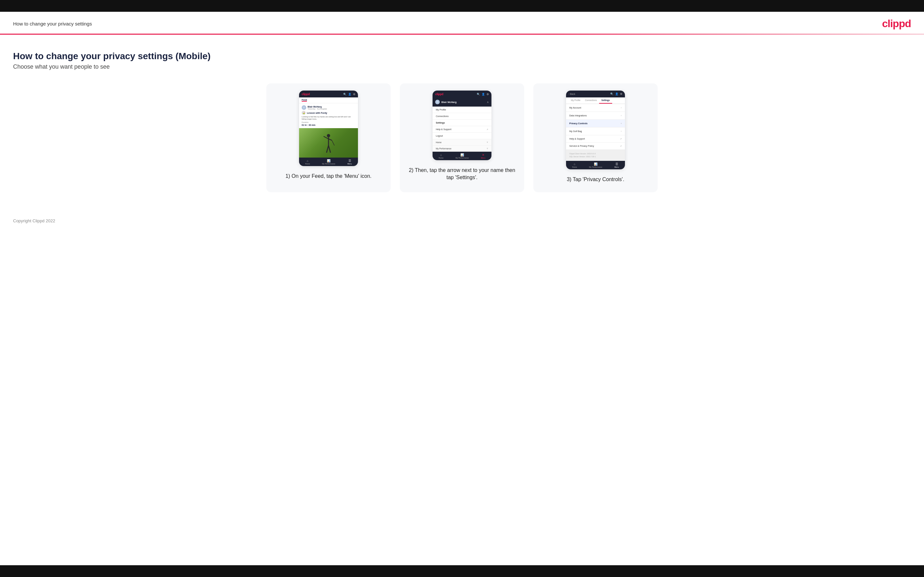 Image resolution: width=924 pixels, height=577 pixels. Describe the element at coordinates (462, 67) in the screenshot. I see `page-subheading: Choose what you want people to see` at that location.